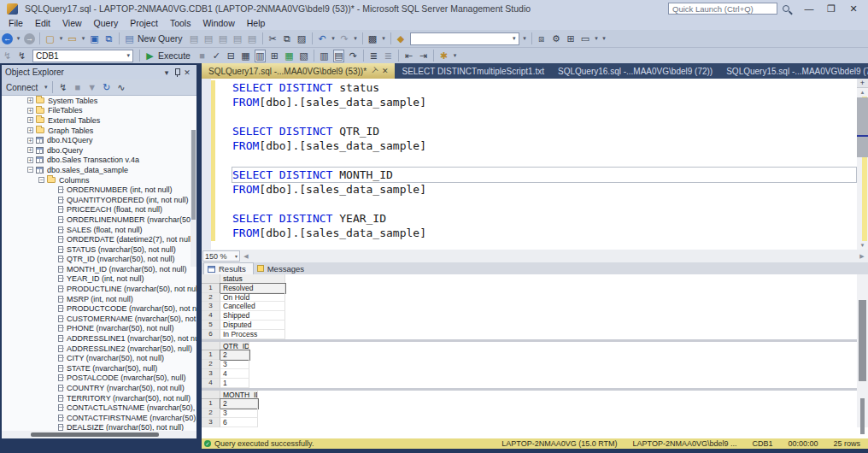 This screenshot has height=453, width=868. Describe the element at coordinates (253, 289) in the screenshot. I see `grid-cell: Resolved` at that location.